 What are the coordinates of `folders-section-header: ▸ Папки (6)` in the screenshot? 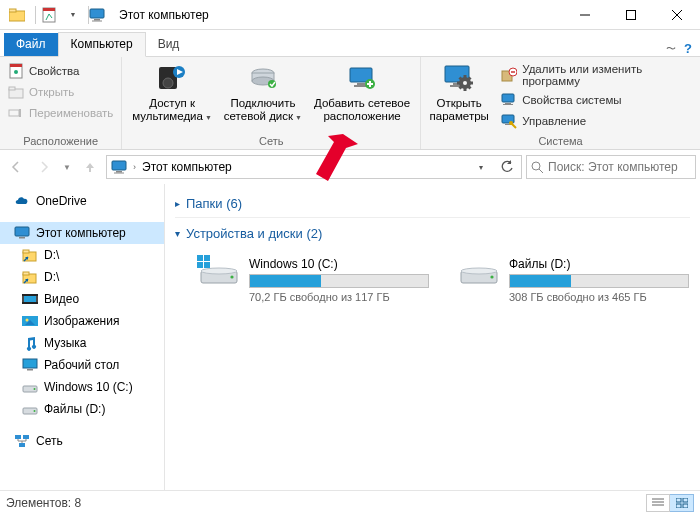 It's located at (432, 205).